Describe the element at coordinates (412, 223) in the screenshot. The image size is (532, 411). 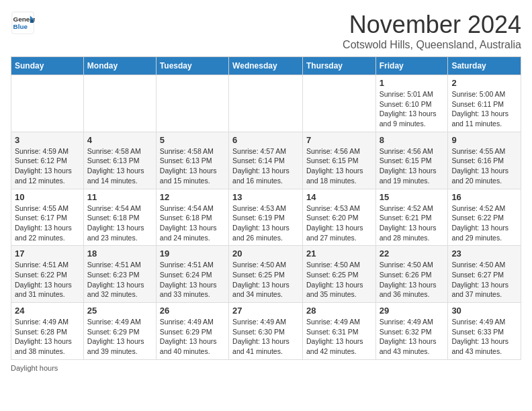
I see `day-info: Sunrise: 4:52 AM Sunset: 6:21 PM Dayligh…` at that location.